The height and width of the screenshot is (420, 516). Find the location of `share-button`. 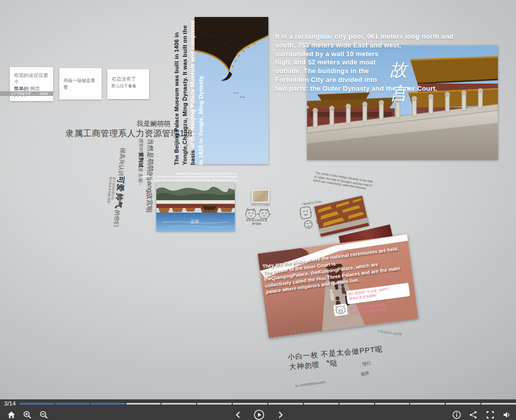

share-button is located at coordinates (473, 415).